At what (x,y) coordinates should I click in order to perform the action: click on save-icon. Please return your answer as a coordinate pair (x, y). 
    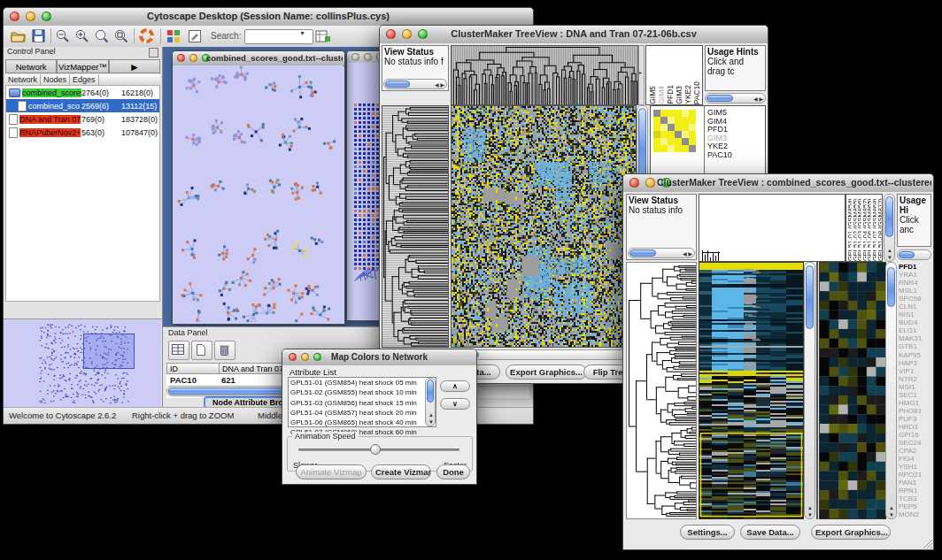
    Looking at the image, I should click on (39, 35).